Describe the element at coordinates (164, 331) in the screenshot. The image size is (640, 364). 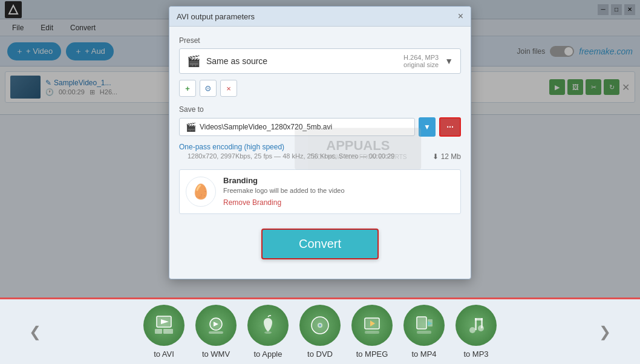
I see `convert-option-avi: to AVI` at that location.